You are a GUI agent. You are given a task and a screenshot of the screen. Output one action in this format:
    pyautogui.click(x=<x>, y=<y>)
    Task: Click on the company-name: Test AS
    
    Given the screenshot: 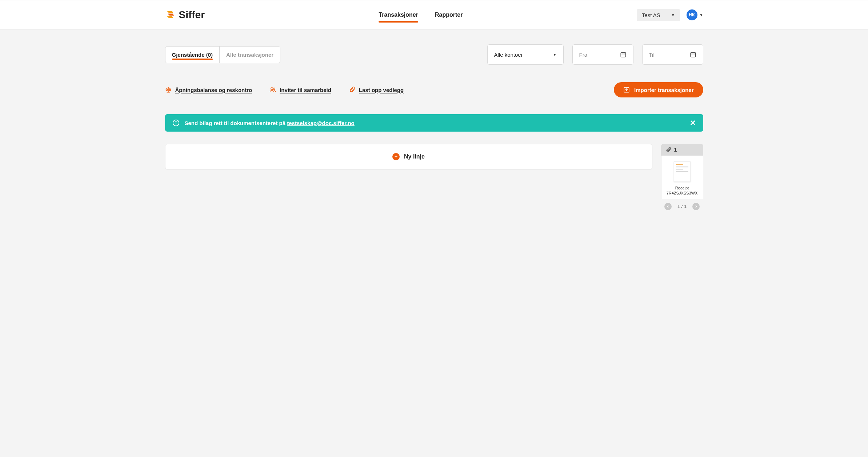 What is the action you would take?
    pyautogui.click(x=651, y=15)
    